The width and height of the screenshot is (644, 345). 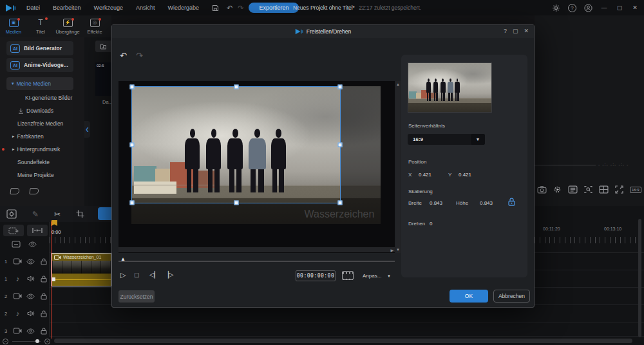 I want to click on sidebar-item-lizenzfrei: Lizenzfreie Medien, so click(x=42, y=124).